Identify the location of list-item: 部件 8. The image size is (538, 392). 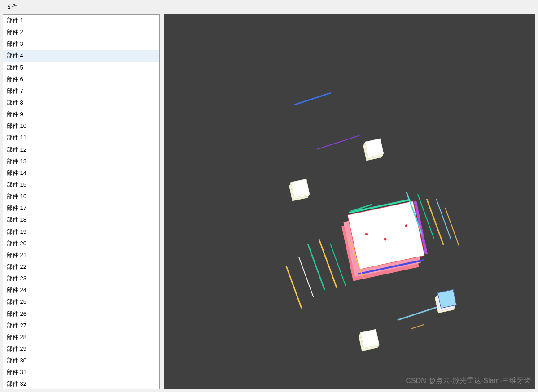
(81, 103).